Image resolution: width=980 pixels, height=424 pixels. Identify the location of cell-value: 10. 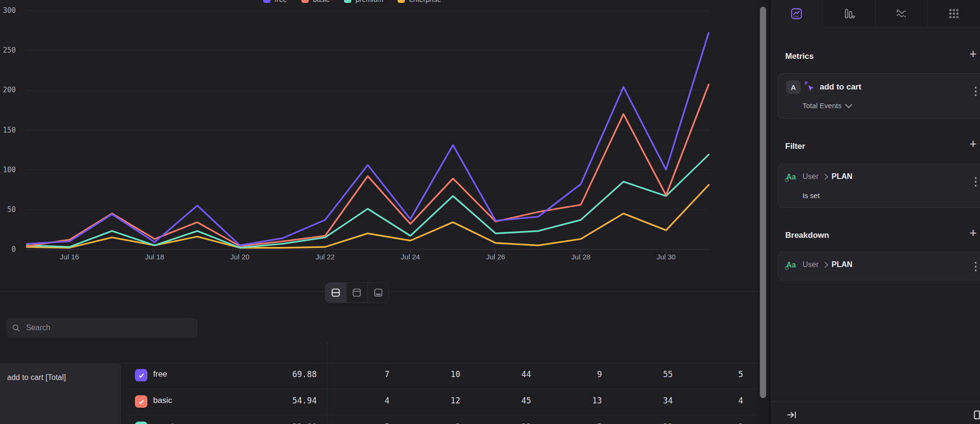
(456, 374).